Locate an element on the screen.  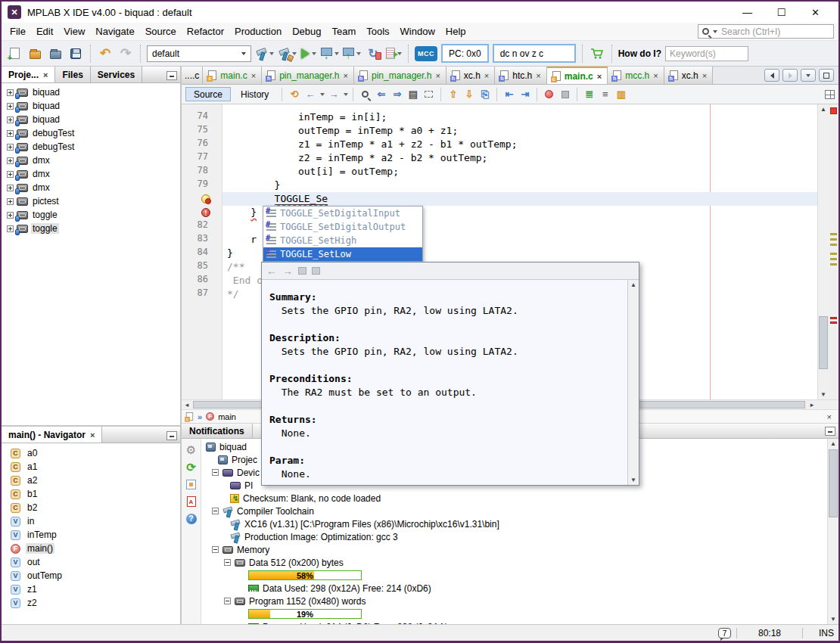
clean-build-button is located at coordinates (288, 54).